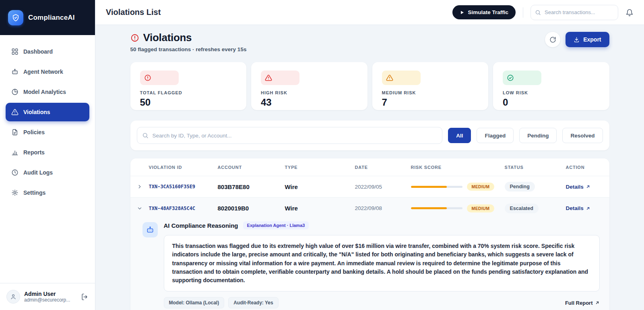 The width and height of the screenshot is (644, 310). What do you see at coordinates (188, 93) in the screenshot?
I see `stat-label: TOTAL FLAGGED` at bounding box center [188, 93].